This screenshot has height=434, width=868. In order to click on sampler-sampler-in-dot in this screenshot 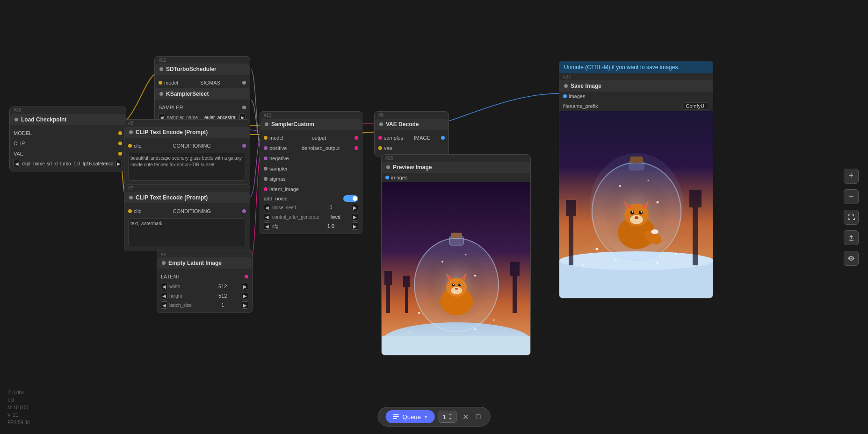, I will do `click(266, 169)`.